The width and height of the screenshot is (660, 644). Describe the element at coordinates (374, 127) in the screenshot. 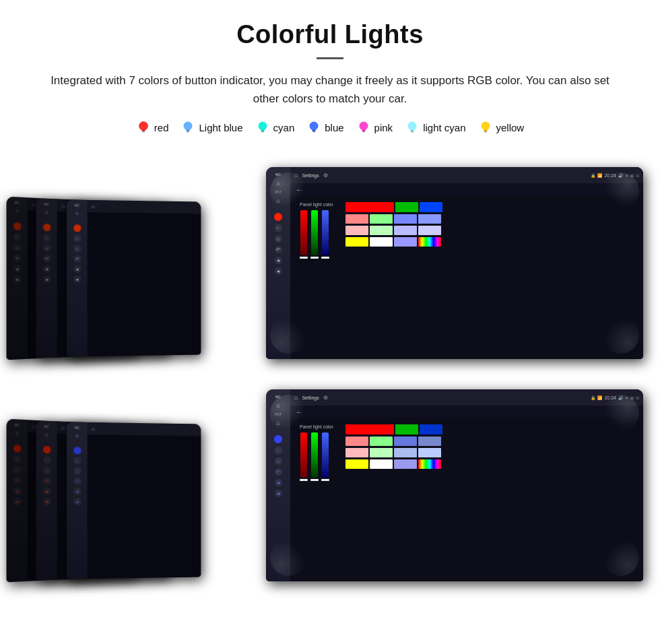

I see `color-item-pink: pink` at that location.